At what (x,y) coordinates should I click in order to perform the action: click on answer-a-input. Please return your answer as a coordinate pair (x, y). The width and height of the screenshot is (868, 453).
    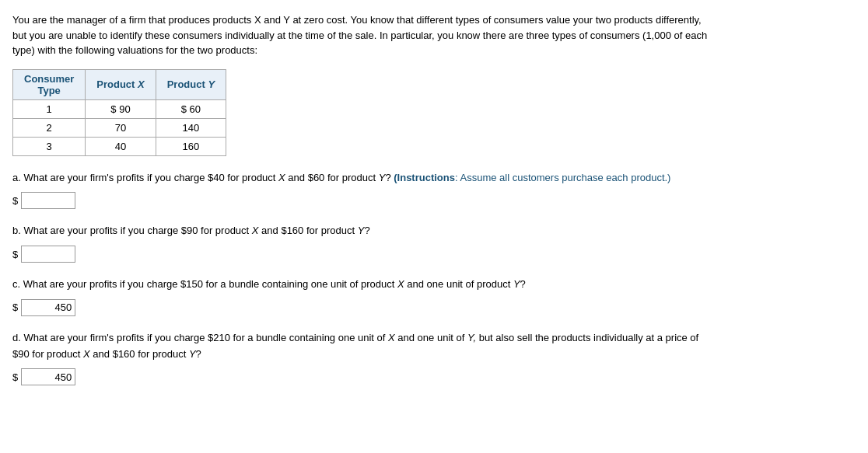
    Looking at the image, I should click on (48, 200).